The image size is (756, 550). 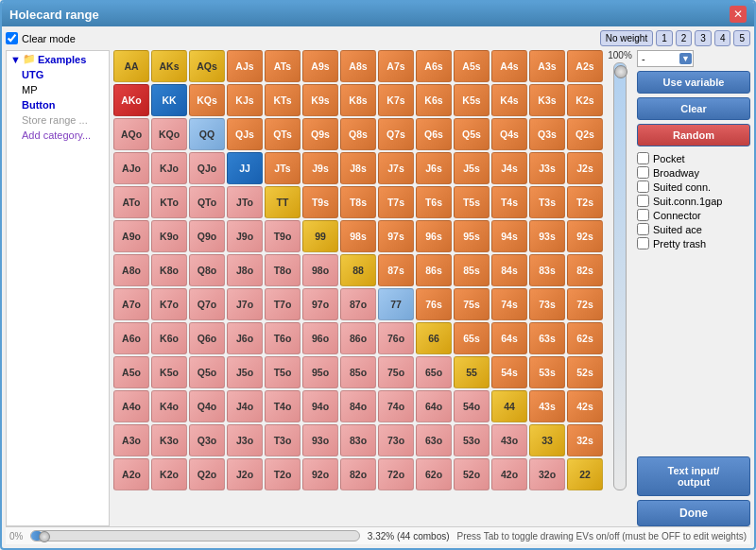 What do you see at coordinates (207, 100) in the screenshot?
I see `grid-cell-kqs: KQs` at bounding box center [207, 100].